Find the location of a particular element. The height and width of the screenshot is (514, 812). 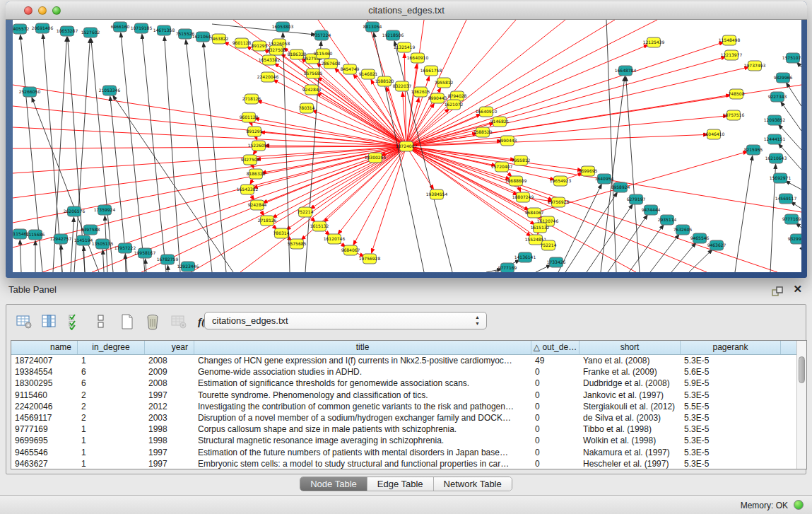

graph-node: 19737493 is located at coordinates (755, 66).